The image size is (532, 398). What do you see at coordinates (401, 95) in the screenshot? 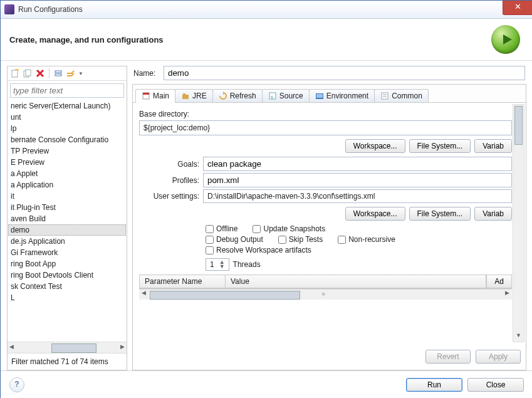
I see `tab-common: Common` at bounding box center [401, 95].